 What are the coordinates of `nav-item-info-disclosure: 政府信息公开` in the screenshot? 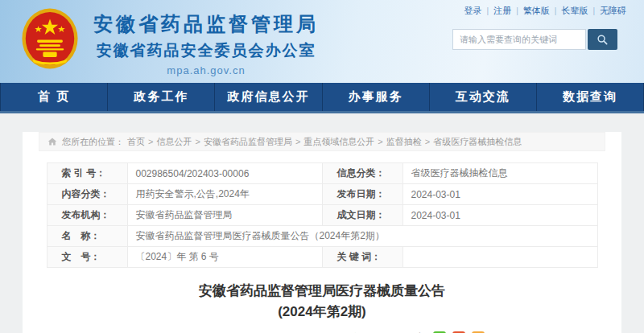 It's located at (269, 97).